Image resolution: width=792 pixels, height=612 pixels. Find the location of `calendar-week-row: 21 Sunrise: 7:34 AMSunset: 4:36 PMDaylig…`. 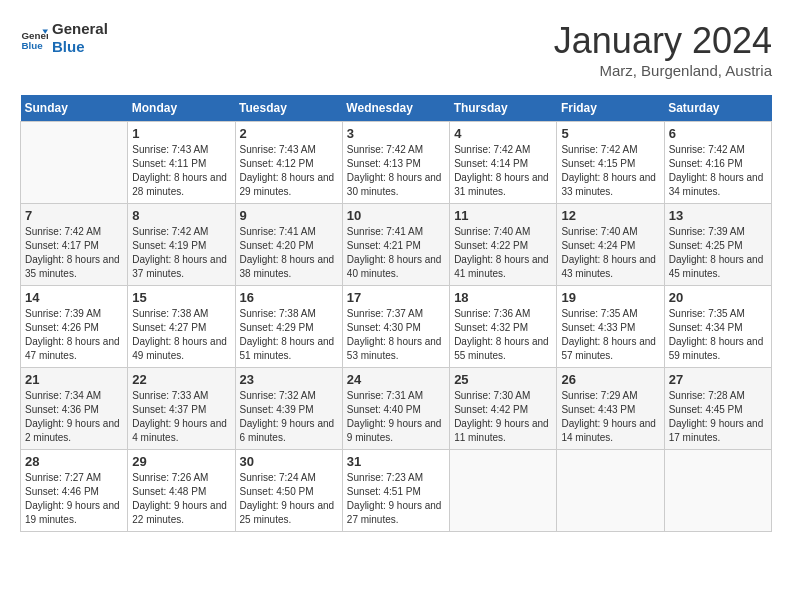

calendar-week-row: 21 Sunrise: 7:34 AMSunset: 4:36 PMDaylig… is located at coordinates (396, 409).